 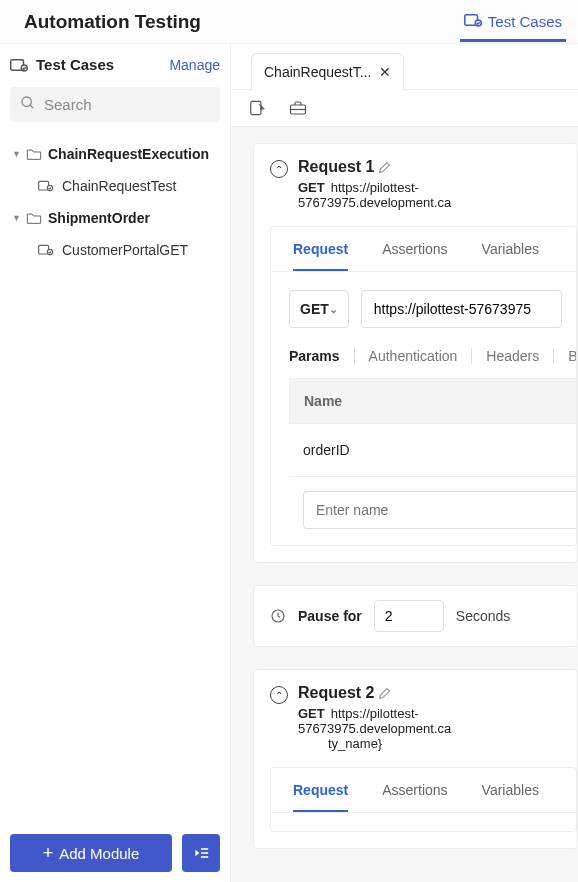 I want to click on search-box, so click(x=115, y=104).